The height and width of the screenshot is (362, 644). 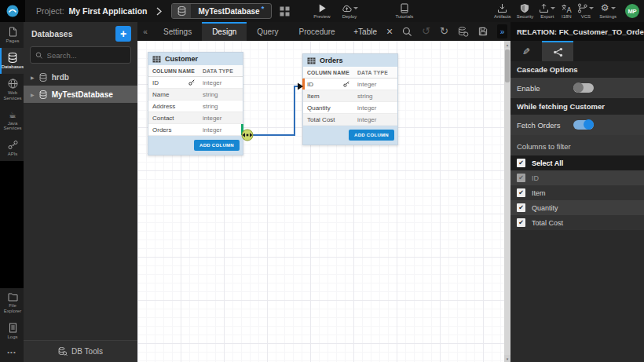 I want to click on app-logo, so click(x=13, y=11).